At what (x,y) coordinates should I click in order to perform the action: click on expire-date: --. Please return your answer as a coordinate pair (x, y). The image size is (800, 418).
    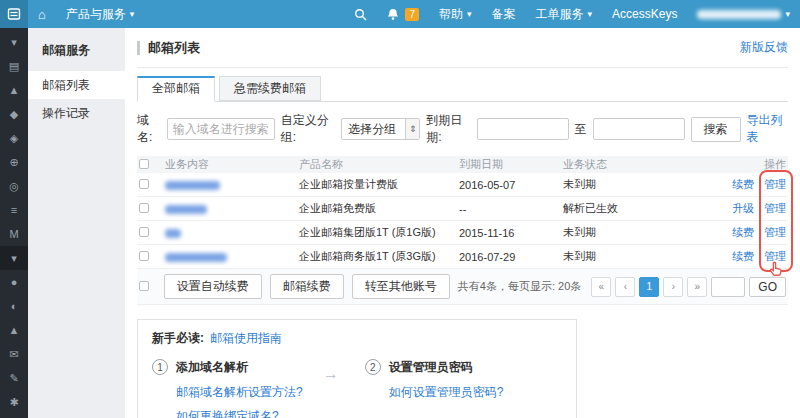
    Looking at the image, I should click on (511, 209).